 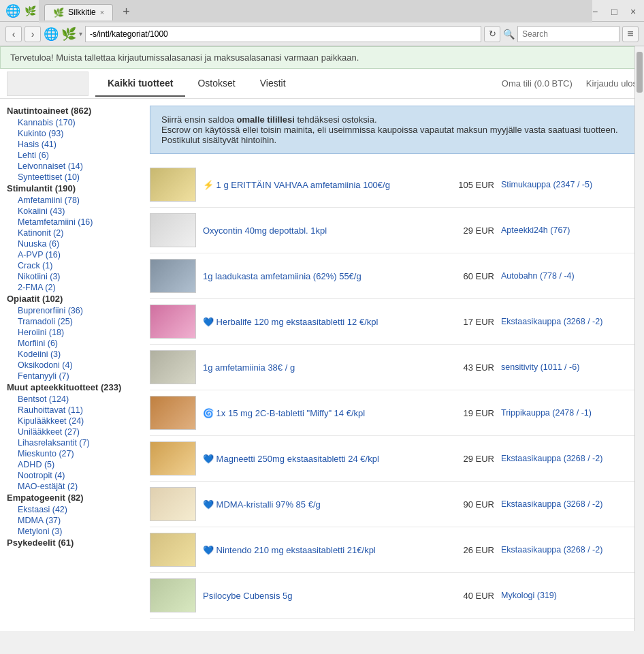 What do you see at coordinates (265, 120) in the screenshot?
I see `info-bold: omalle tilillesi` at bounding box center [265, 120].